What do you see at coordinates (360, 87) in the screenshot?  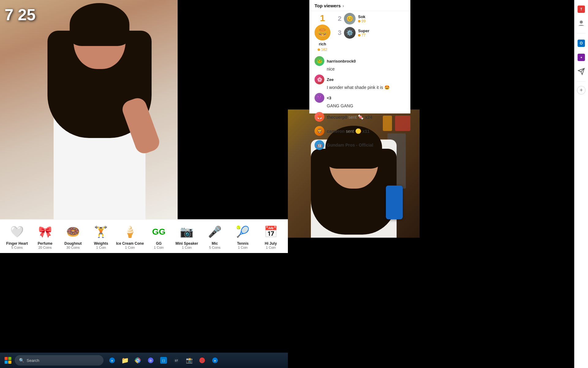 I see `chat-text: I wonder what shade pink it is 🤩` at bounding box center [360, 87].